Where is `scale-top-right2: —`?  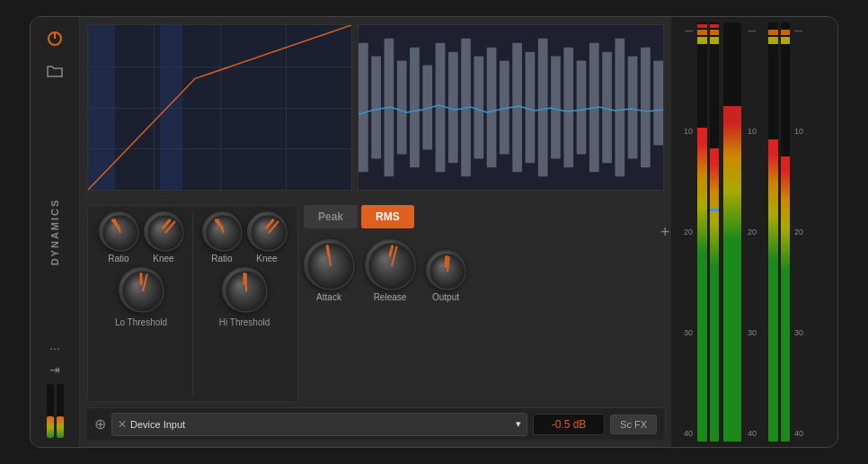 scale-top-right2: — is located at coordinates (802, 31).